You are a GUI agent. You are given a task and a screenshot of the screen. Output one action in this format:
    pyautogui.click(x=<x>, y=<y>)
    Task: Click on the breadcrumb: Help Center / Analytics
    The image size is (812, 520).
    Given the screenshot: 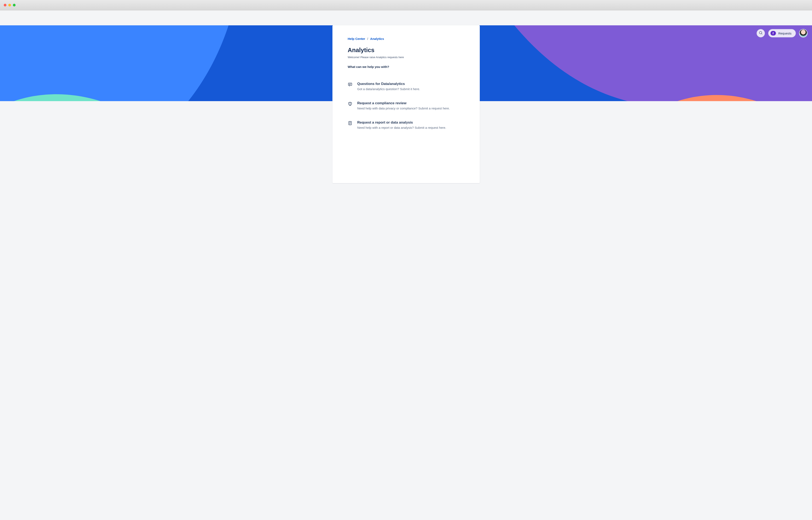 What is the action you would take?
    pyautogui.click(x=406, y=38)
    